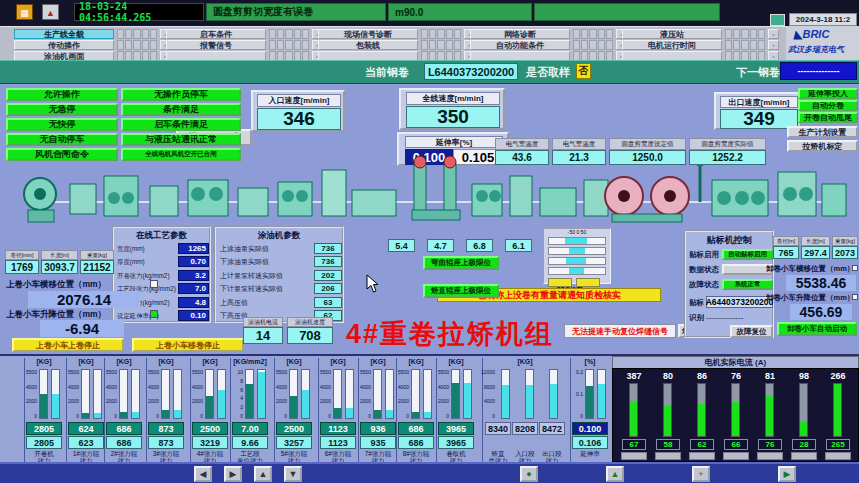  What do you see at coordinates (181, 140) in the screenshot?
I see `status-button: 与液压站通讯正常` at bounding box center [181, 140].